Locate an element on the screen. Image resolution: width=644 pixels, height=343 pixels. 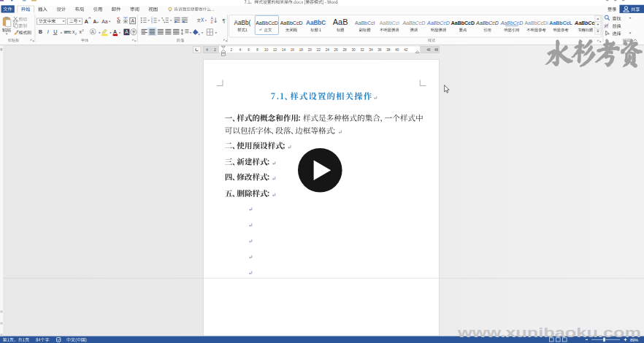
svg-text: 18 is located at coordinates (302, 50).